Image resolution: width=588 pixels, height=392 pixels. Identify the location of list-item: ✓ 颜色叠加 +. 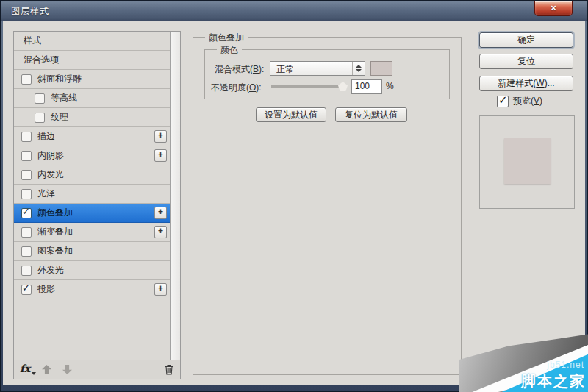
(92, 213).